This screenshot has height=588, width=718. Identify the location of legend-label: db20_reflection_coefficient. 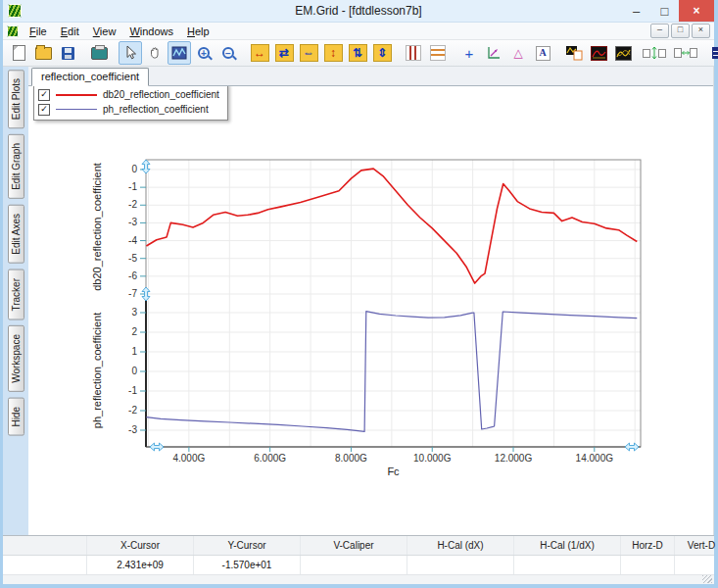
(161, 94).